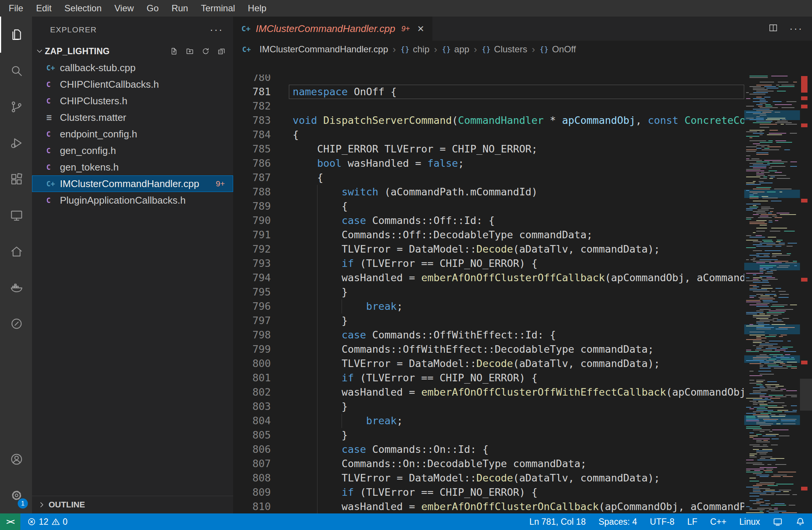  What do you see at coordinates (489, 321) in the screenshot?
I see `code-line: 797 }` at bounding box center [489, 321].